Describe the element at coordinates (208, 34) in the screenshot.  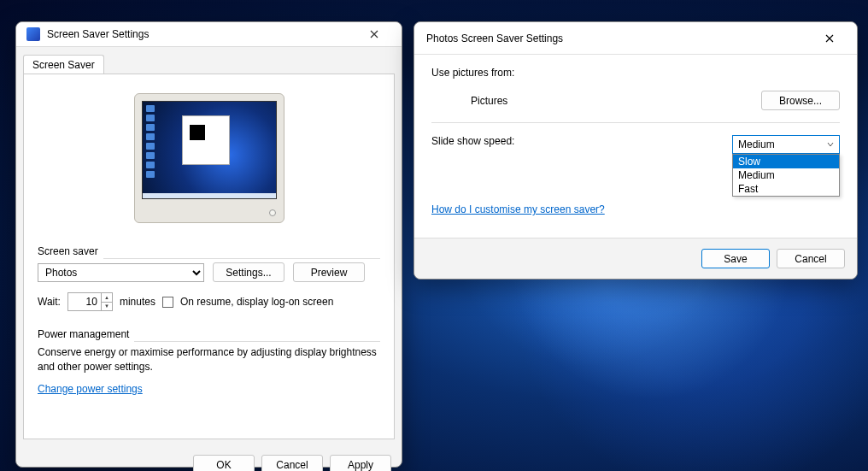
I see `titlebar: Screen Saver Settings` at that location.